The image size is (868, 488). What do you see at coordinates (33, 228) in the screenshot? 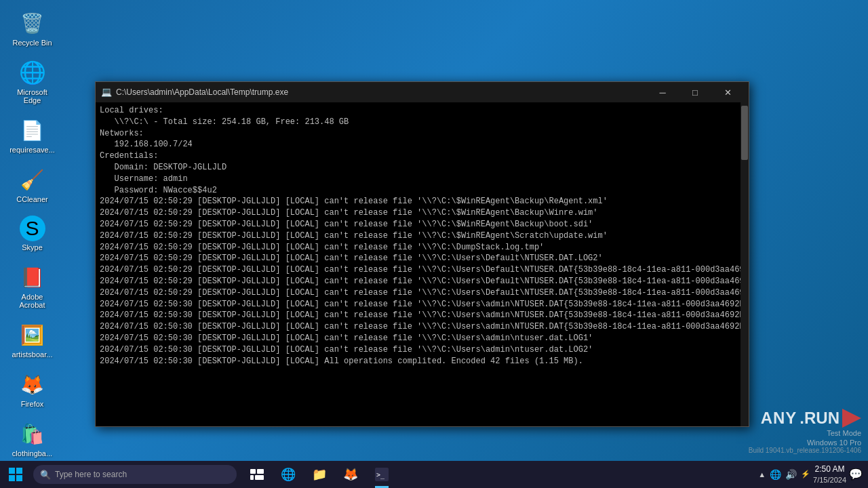
I see `skype-icon: S` at bounding box center [33, 228].